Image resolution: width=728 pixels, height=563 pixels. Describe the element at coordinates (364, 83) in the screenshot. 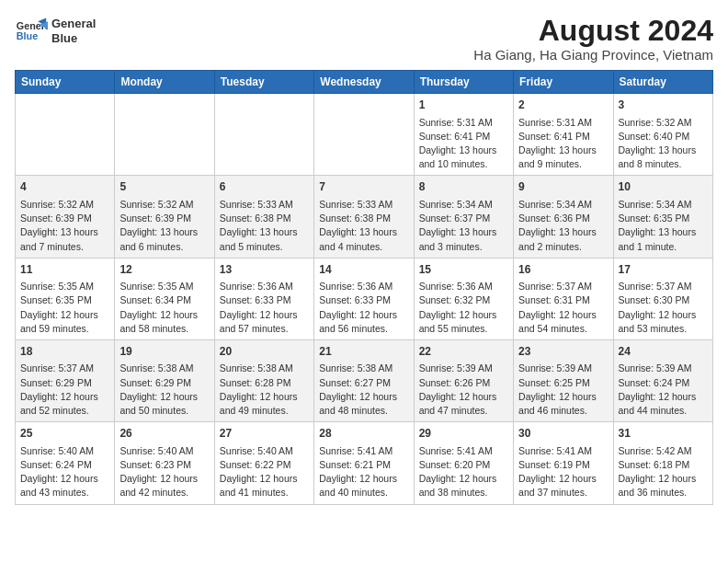

I see `header-row: SundayMondayTuesdayWednesdayThursdayFrid…` at that location.